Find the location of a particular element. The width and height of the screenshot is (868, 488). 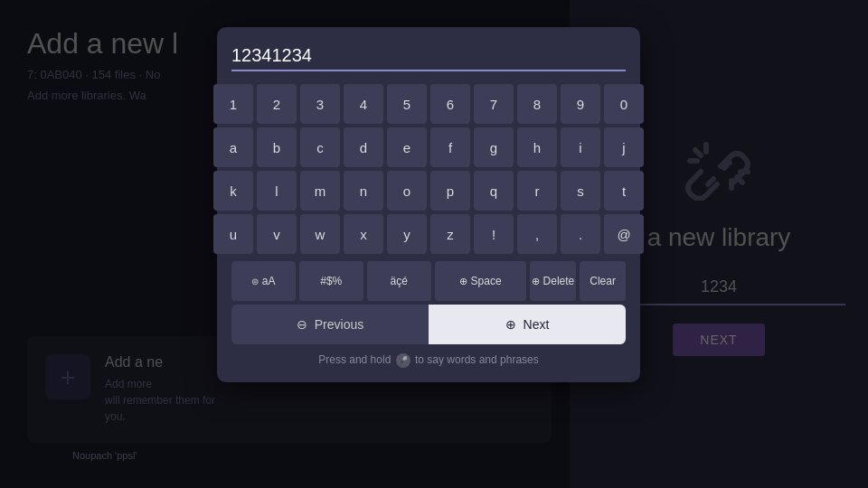

keyboard-hint: Press and hold 🎤 to say words and phrase… is located at coordinates (429, 361).